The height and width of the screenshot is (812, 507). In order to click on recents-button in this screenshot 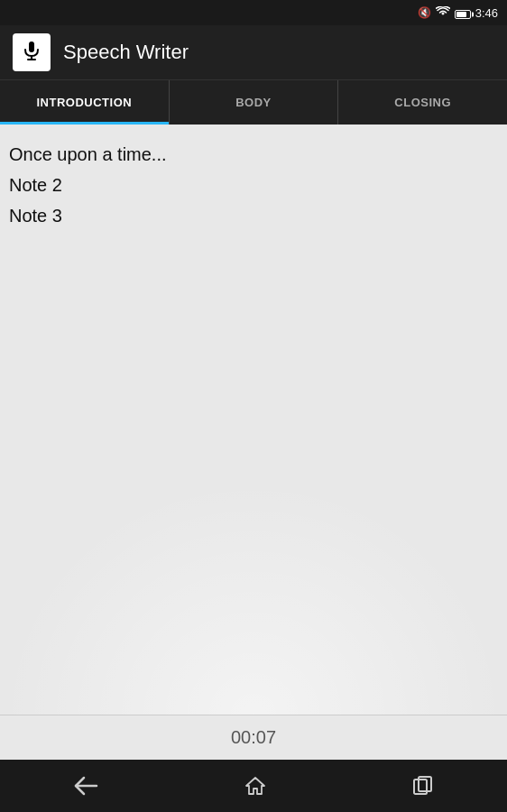, I will do `click(423, 786)`.